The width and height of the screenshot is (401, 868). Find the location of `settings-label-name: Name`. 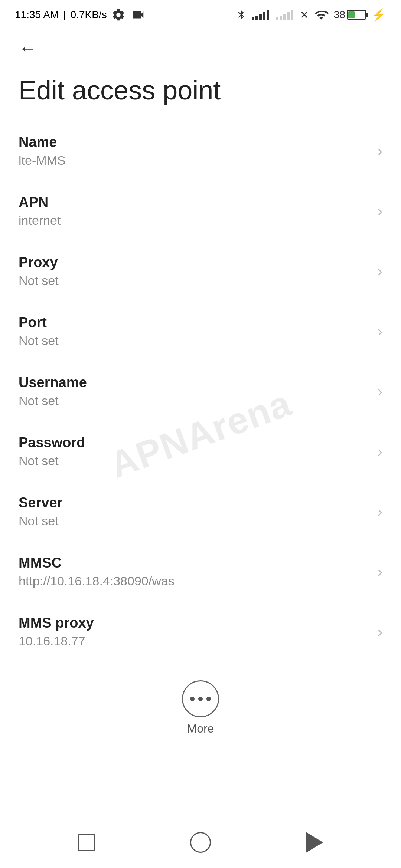

settings-label-name: Name is located at coordinates (195, 142).